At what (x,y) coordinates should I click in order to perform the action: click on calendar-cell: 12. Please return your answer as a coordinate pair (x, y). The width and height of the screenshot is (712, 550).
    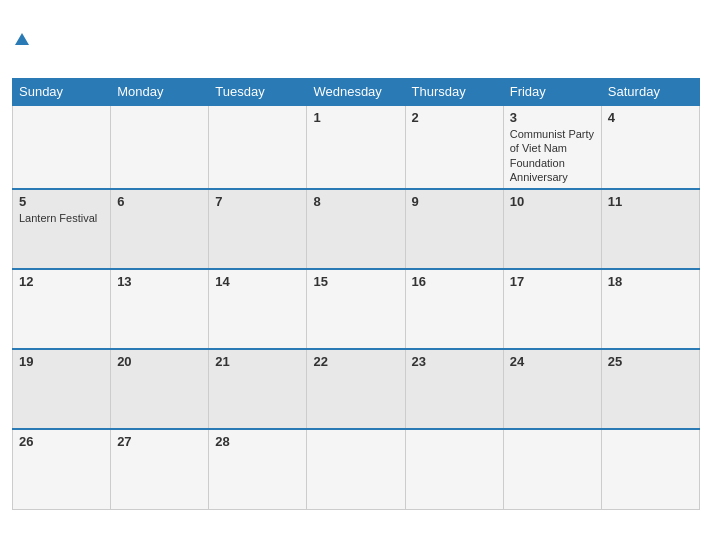
    Looking at the image, I should click on (62, 309).